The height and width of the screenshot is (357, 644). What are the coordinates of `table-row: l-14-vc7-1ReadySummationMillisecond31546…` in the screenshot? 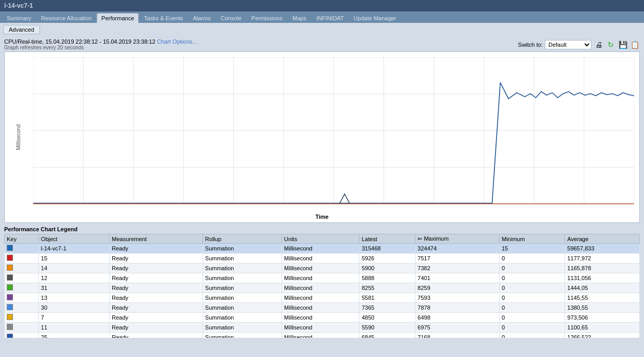 It's located at (322, 248).